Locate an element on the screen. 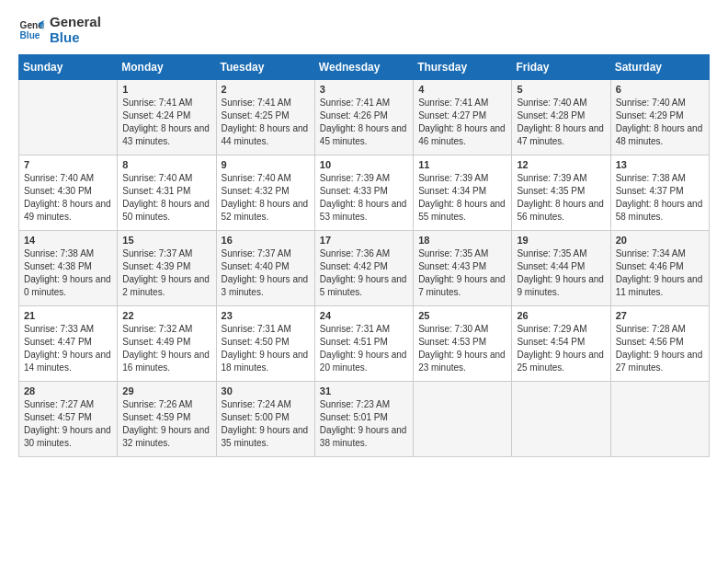 The height and width of the screenshot is (563, 728). calendar-cell: 28Sunrise: 7:27 AMSunset: 4:57 PMDayligh… is located at coordinates (68, 419).